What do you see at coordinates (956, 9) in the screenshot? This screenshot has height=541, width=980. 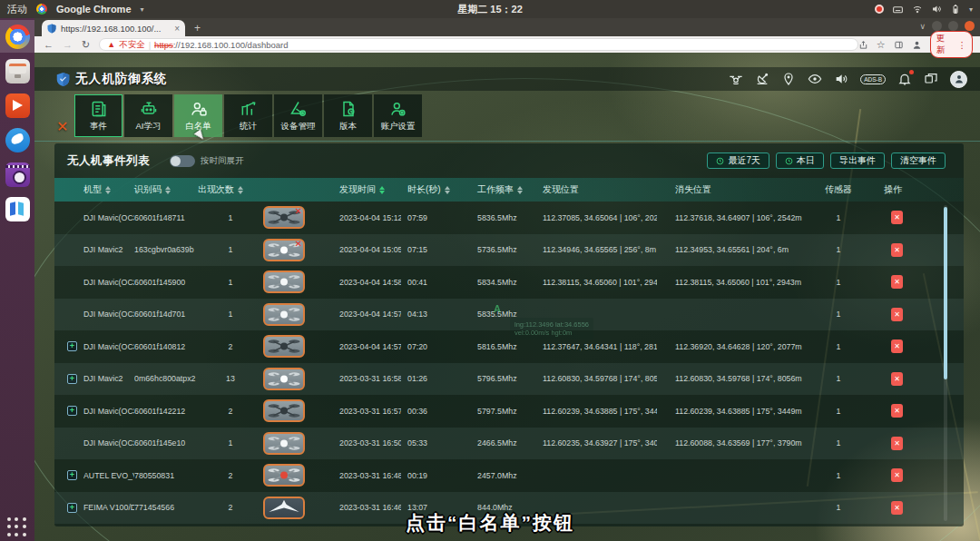 I see `battery-icon` at bounding box center [956, 9].